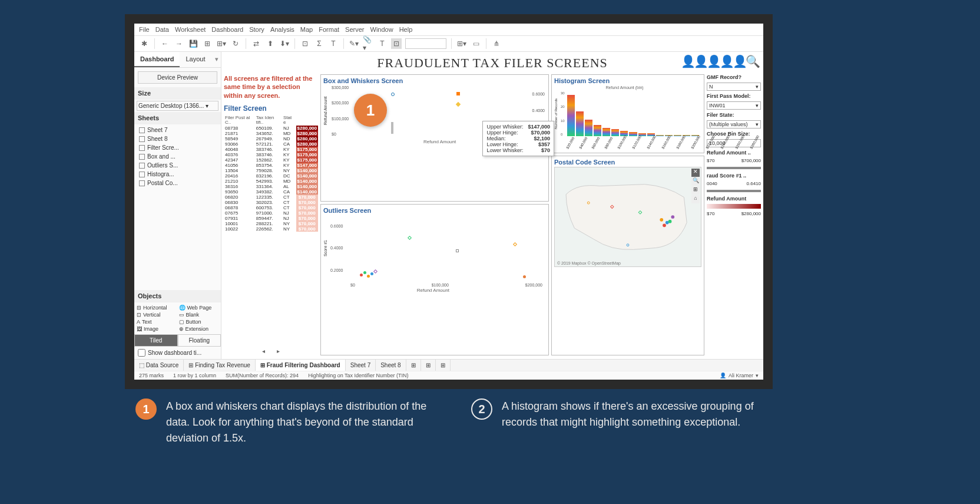 The width and height of the screenshot is (980, 504). I want to click on map-area: ✕ 🔍 ⊞ ⌂ © 2019 Mapbox © OpenStreetMap, so click(628, 217).